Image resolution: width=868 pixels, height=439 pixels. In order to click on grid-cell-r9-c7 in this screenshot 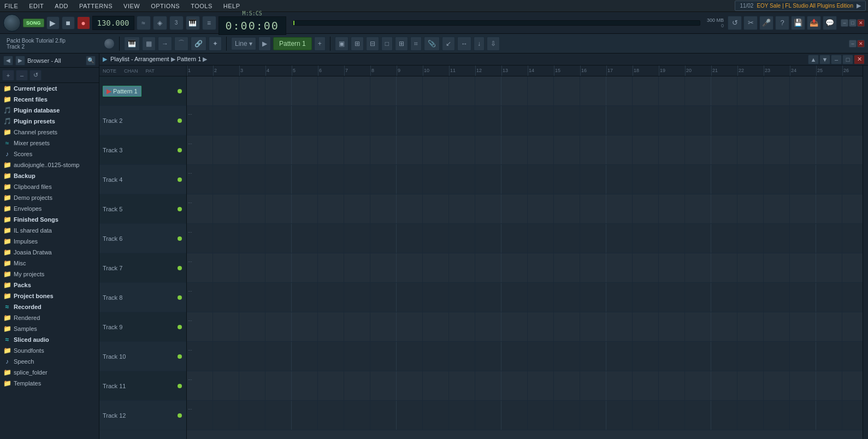, I will do `click(357, 327)`.